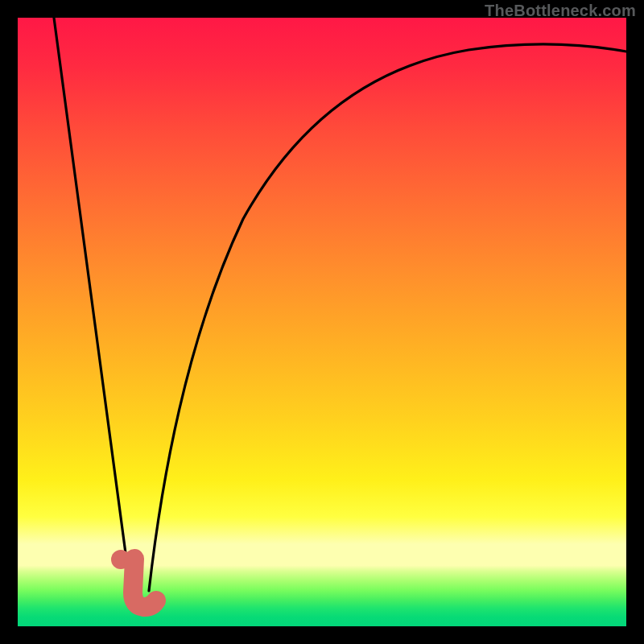 Image resolution: width=644 pixels, height=644 pixels. I want to click on curve-left-limb, so click(92, 303).